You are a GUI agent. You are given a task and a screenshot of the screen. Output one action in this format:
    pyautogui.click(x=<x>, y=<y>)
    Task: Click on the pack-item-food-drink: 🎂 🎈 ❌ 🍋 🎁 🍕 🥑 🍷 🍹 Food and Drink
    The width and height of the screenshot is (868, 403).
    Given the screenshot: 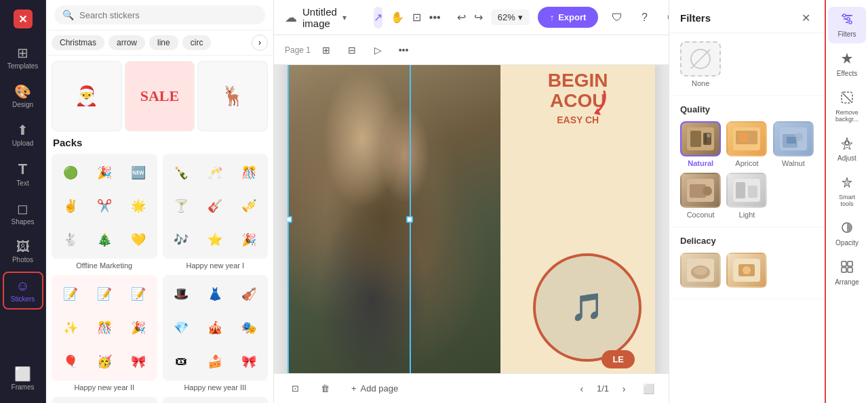 What is the action you would take?
    pyautogui.click(x=216, y=400)
    